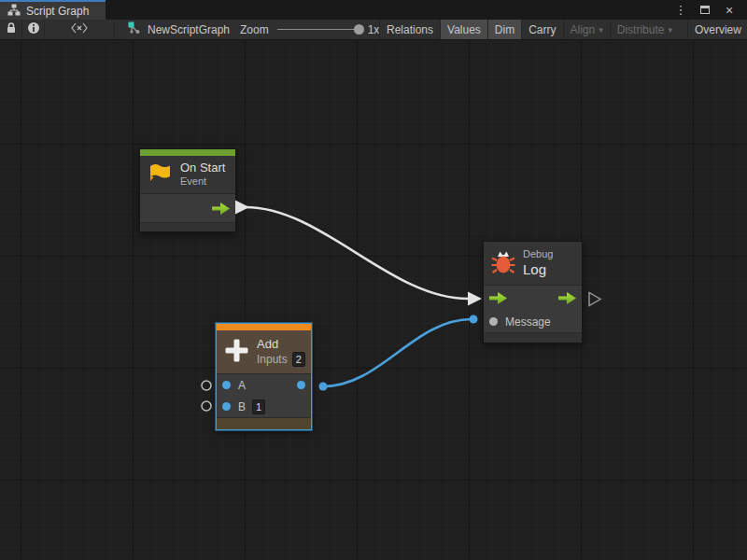 The width and height of the screenshot is (747, 560). I want to click on tab-bar: Script Graph ⋮ ×, so click(374, 9).